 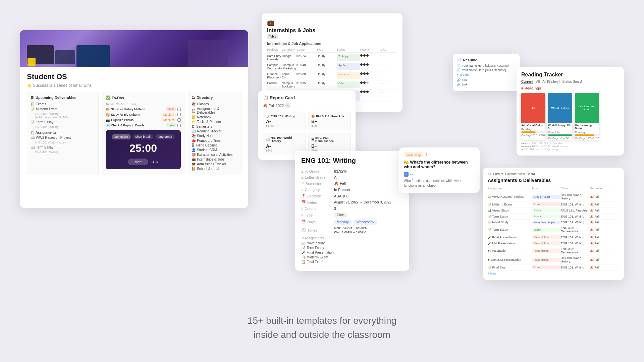 I want to click on assign-item-2: 📖 Term Essay, so click(x=63, y=147).